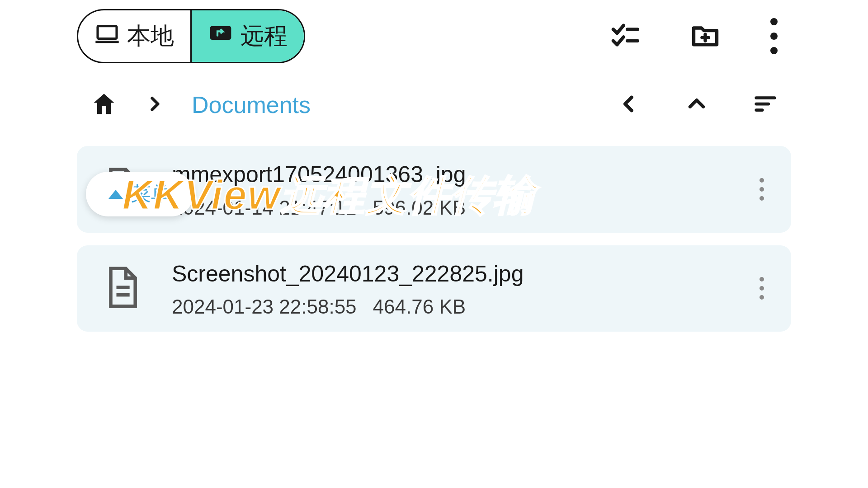 The width and height of the screenshot is (868, 488). What do you see at coordinates (107, 36) in the screenshot?
I see `laptop-icon` at bounding box center [107, 36].